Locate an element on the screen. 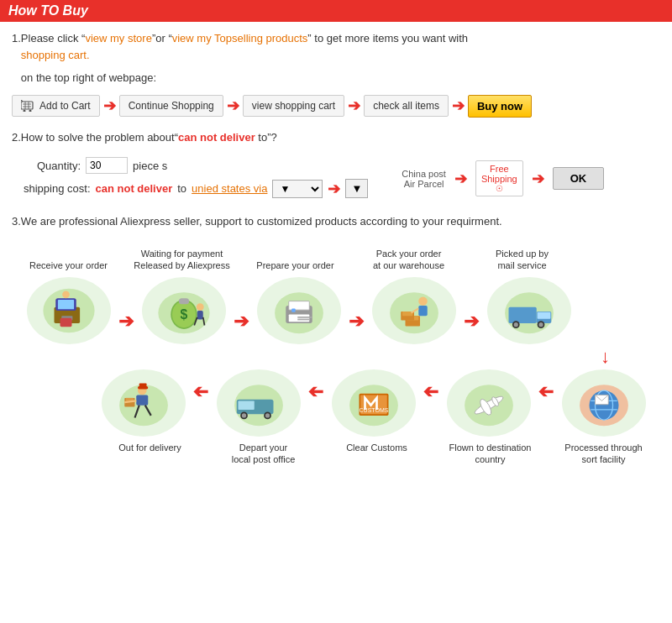 The width and height of the screenshot is (672, 623). row2-arrow1: ➔ is located at coordinates (546, 403).